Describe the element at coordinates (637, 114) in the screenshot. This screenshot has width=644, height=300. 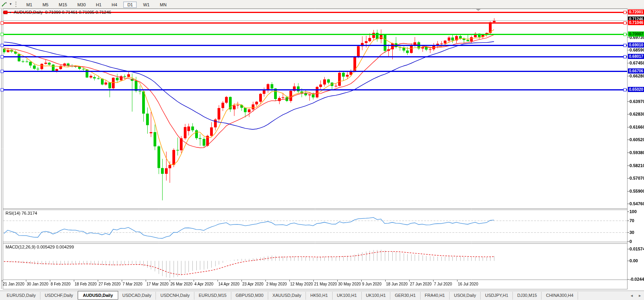
I see `price-axis-tick: 0.62830` at that location.